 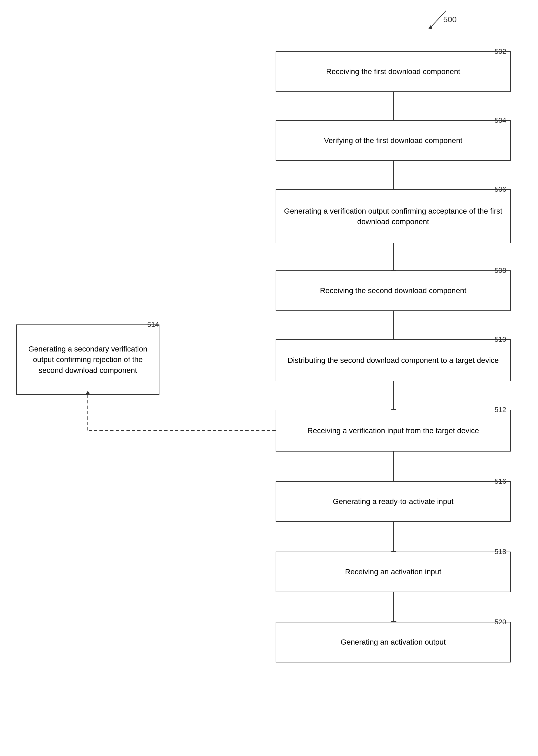 I want to click on node-514-label: 514, so click(x=153, y=325).